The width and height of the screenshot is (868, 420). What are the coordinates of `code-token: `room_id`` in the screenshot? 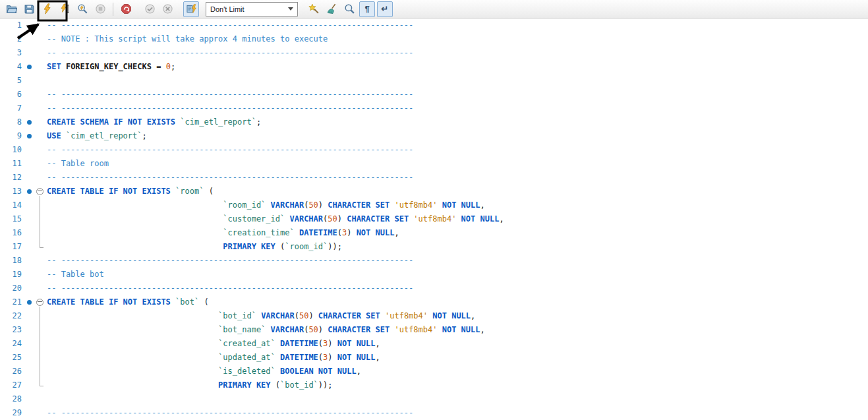 It's located at (244, 205).